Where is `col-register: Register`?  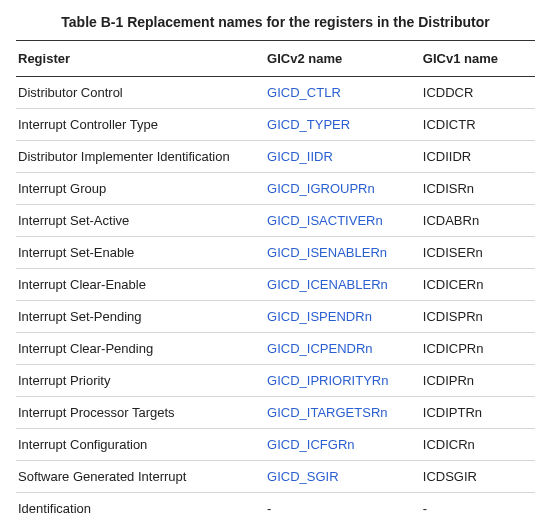
col-register: Register is located at coordinates (140, 59).